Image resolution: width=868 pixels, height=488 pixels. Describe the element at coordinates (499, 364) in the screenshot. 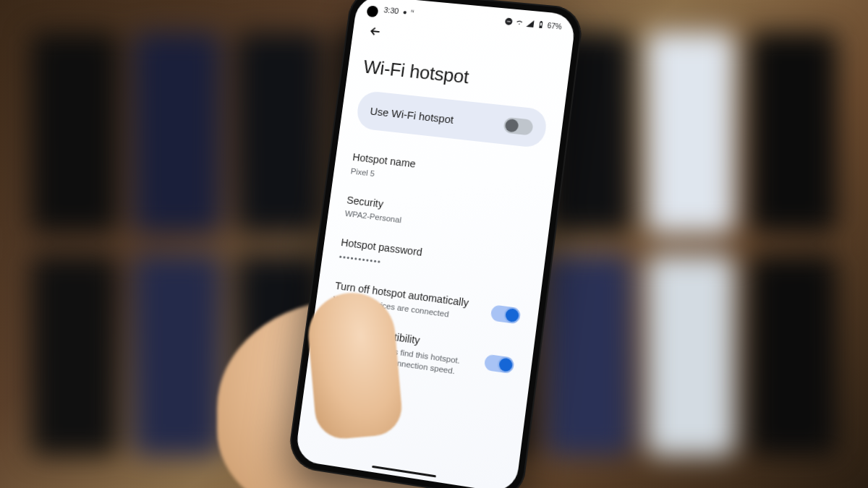

I see `extend-compat-toggle` at that location.